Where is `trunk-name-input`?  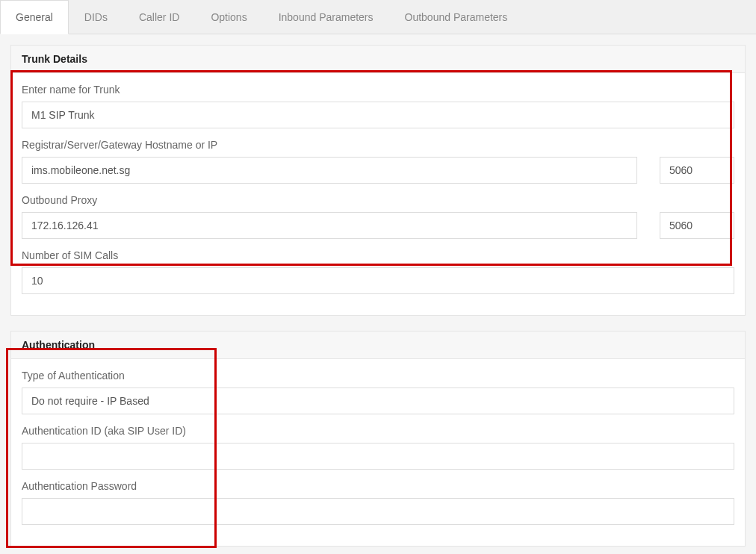 trunk-name-input is located at coordinates (378, 115).